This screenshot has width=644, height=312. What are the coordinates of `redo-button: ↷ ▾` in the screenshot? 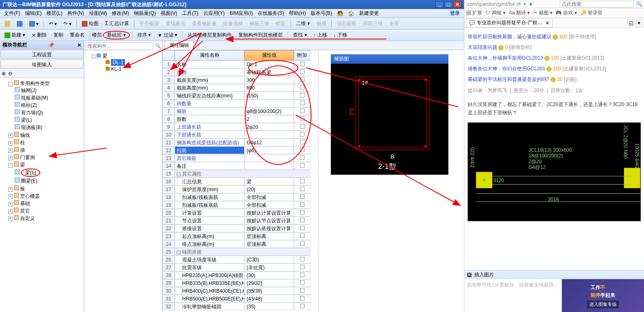 It's located at (67, 24).